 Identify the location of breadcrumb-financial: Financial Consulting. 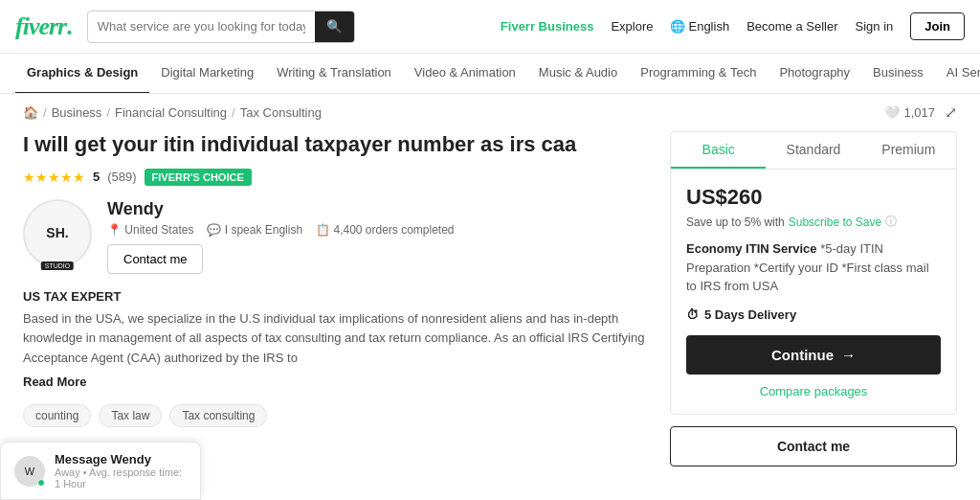
(170, 113).